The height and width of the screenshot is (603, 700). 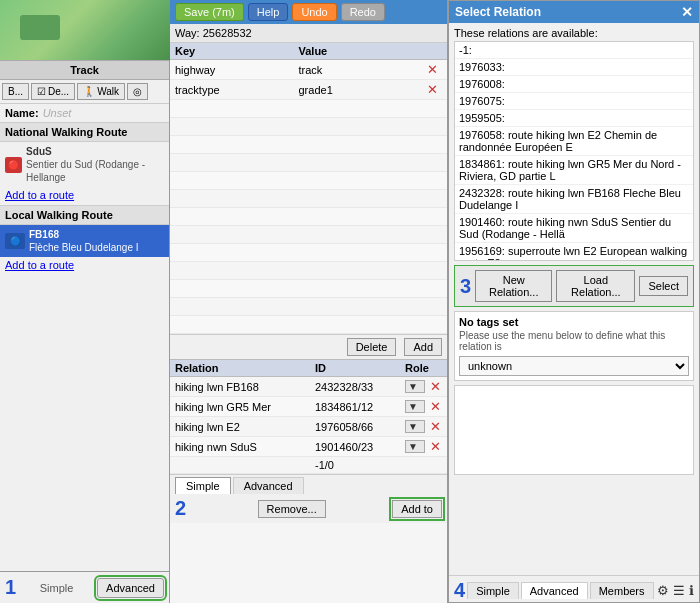 What do you see at coordinates (308, 508) in the screenshot?
I see `remove-add-row: 2 Remove... Add to` at bounding box center [308, 508].